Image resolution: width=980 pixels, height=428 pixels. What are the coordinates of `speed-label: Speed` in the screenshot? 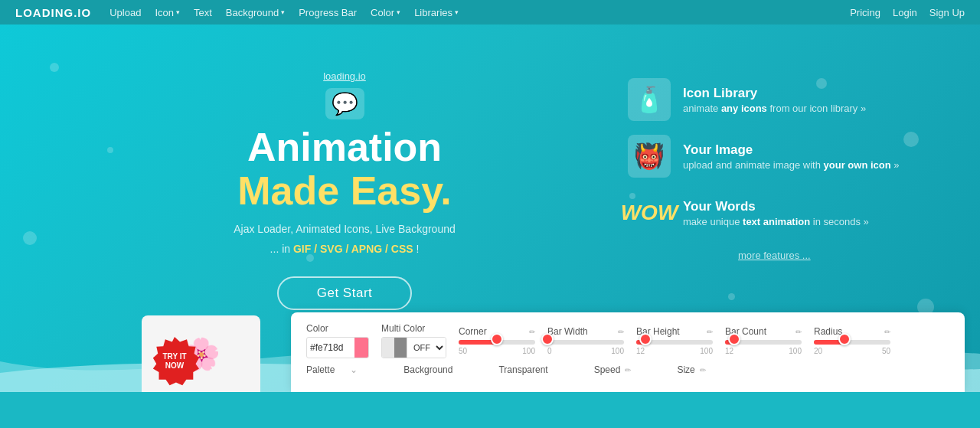 It's located at (608, 370).